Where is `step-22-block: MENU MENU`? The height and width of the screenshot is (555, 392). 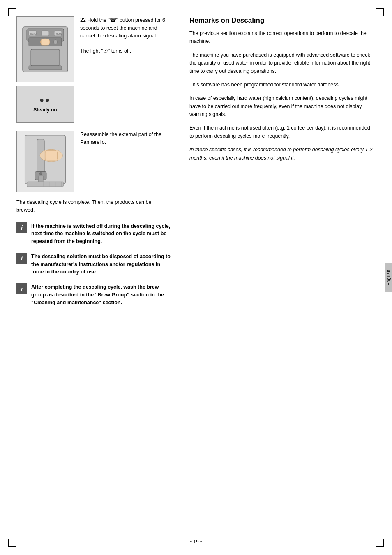
step-22-block: MENU MENU is located at coordinates (94, 69).